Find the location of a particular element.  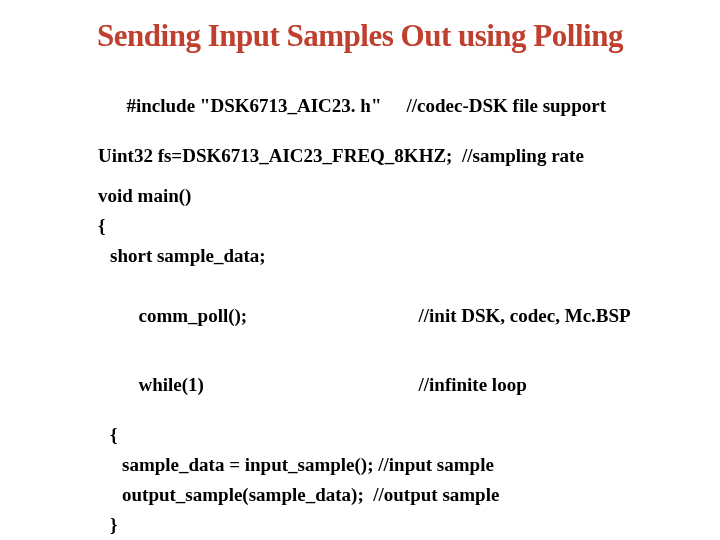

code-comment: //infinite loop is located at coordinates (473, 385).